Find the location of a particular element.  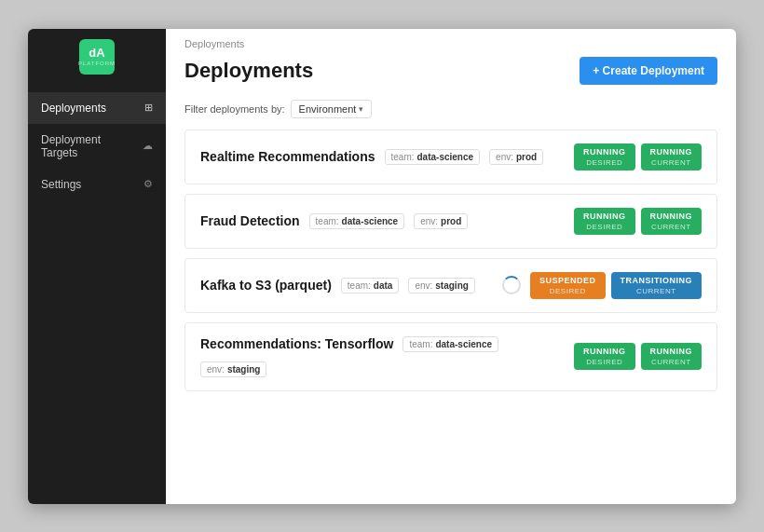

deployment-card: Fraud Detectionteam:data-scienceenv:prod… is located at coordinates (451, 222).